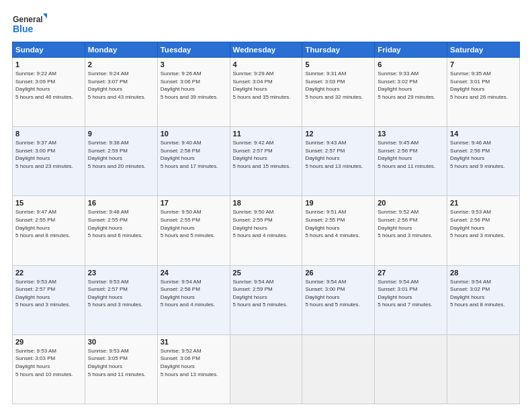 The width and height of the screenshot is (532, 411). What do you see at coordinates (121, 342) in the screenshot?
I see `day-number: 30` at bounding box center [121, 342].